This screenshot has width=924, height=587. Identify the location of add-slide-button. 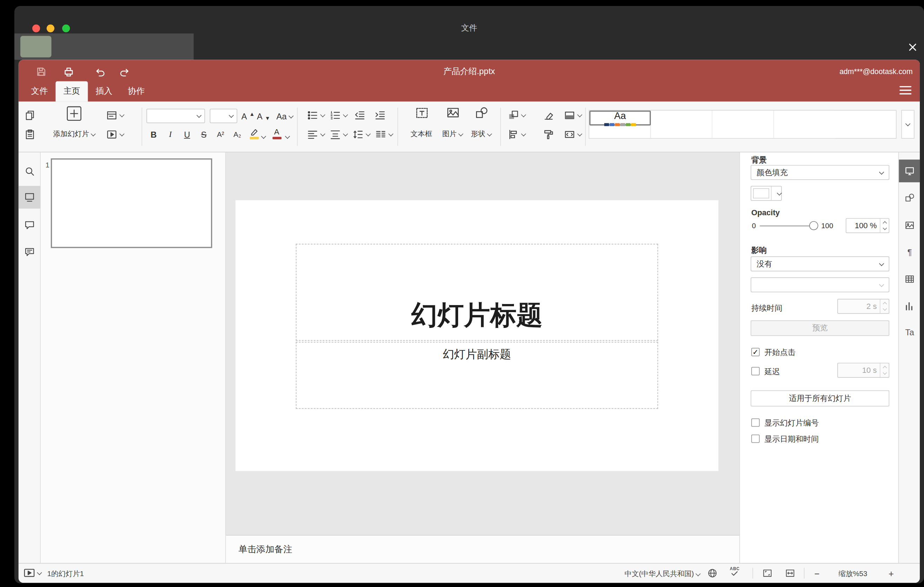
(74, 114).